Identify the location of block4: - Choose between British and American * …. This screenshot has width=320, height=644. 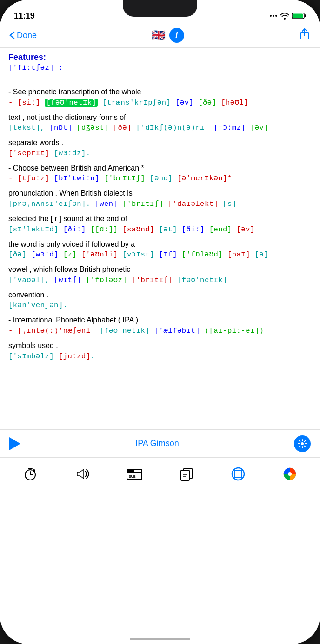
(160, 173).